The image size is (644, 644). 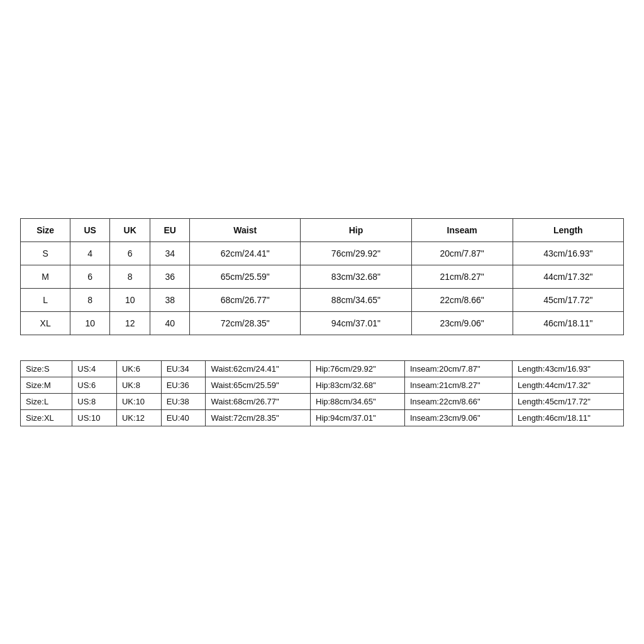 What do you see at coordinates (47, 418) in the screenshot?
I see `table-cell: Size:XL` at bounding box center [47, 418].